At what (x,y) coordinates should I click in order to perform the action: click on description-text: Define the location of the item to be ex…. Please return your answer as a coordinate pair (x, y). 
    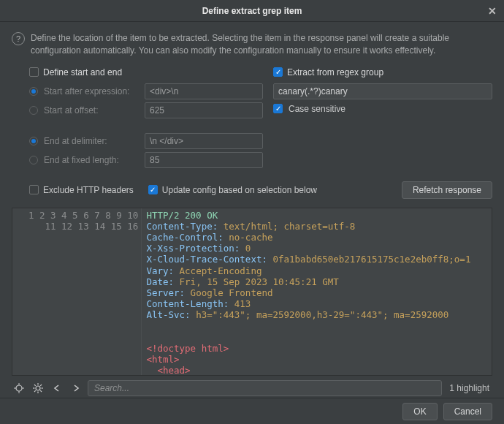
    Looking at the image, I should click on (261, 45).